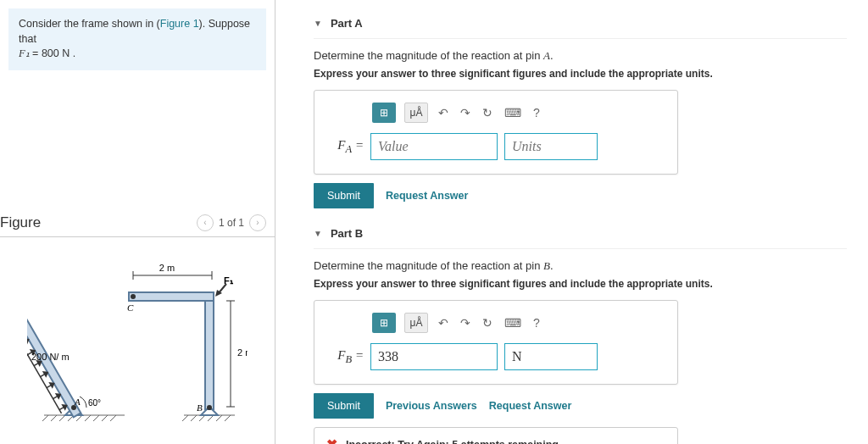  I want to click on part-b-var-label: FB =, so click(347, 358).